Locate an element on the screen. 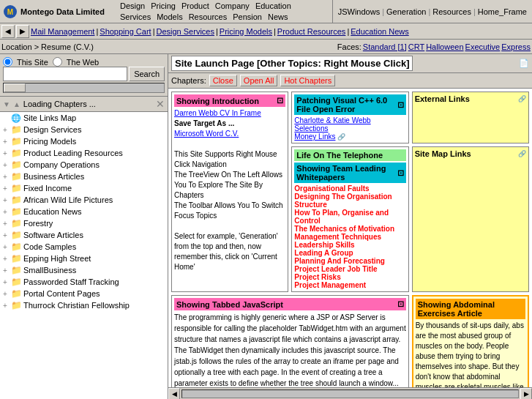 The image size is (532, 399). openall-btn: Open All is located at coordinates (259, 81).